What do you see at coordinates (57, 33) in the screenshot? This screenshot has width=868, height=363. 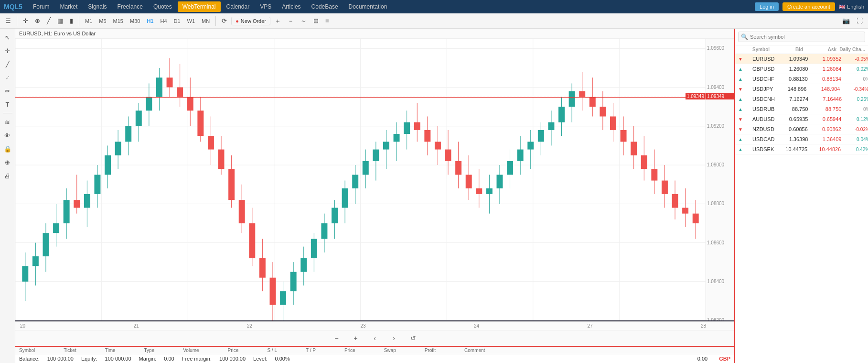 I see `chart-title: EURUSD, H1: Euro vs US Dollar` at bounding box center [57, 33].